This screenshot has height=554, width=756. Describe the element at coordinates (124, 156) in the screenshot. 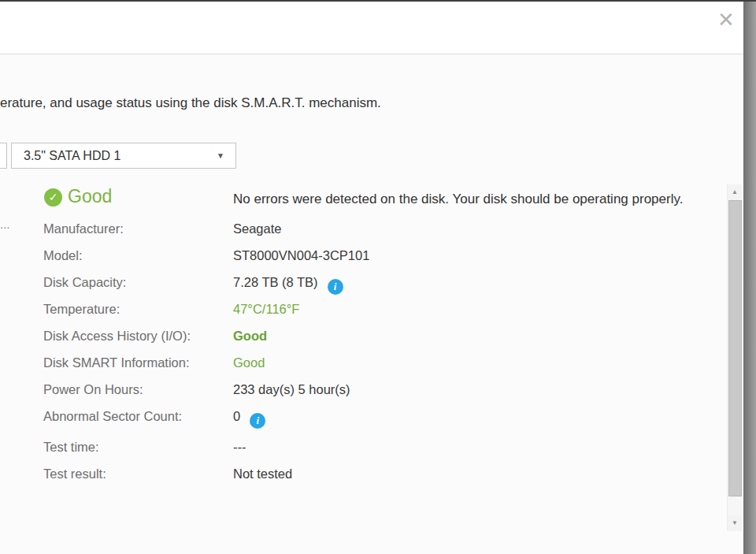

I see `disk-selector-dropdown: 3.5" SATA HDD 1 ▼` at that location.